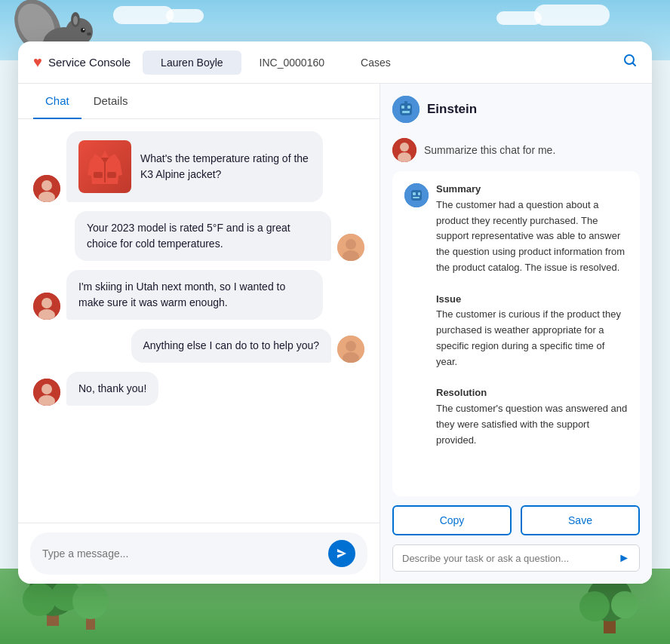 This screenshot has height=644, width=670. I want to click on einstein-title: Einstein, so click(452, 109).